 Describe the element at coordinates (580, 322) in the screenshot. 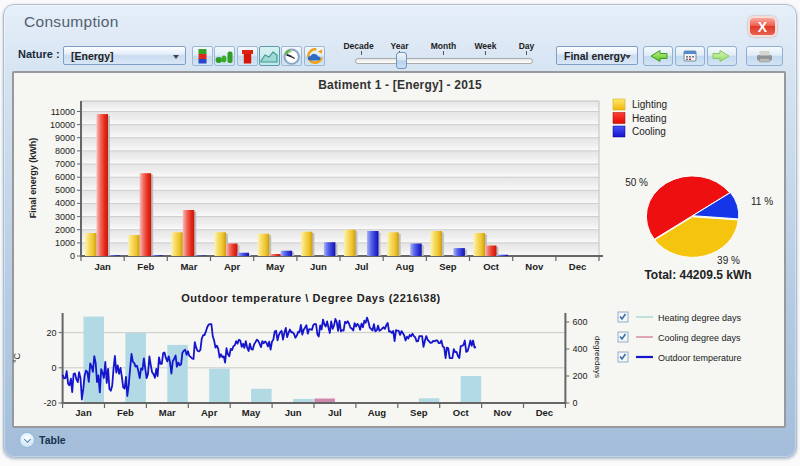

I see `svg-text: 600` at that location.